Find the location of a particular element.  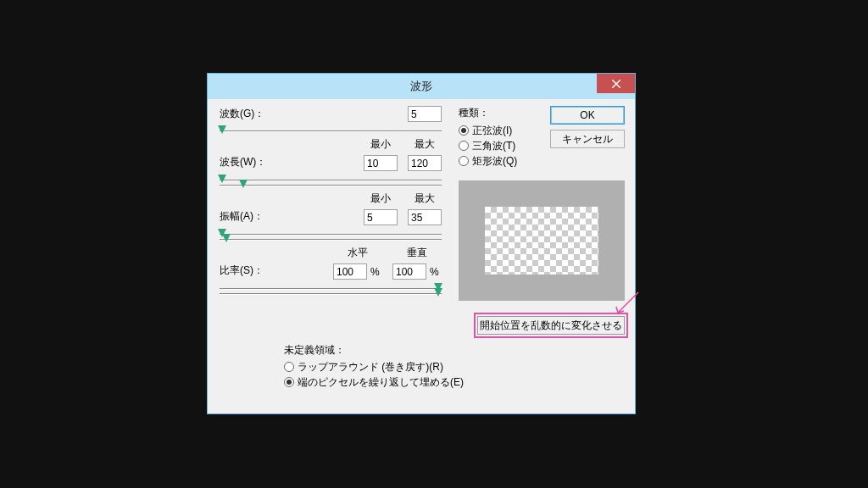

wavelength-max-input is located at coordinates (425, 163).